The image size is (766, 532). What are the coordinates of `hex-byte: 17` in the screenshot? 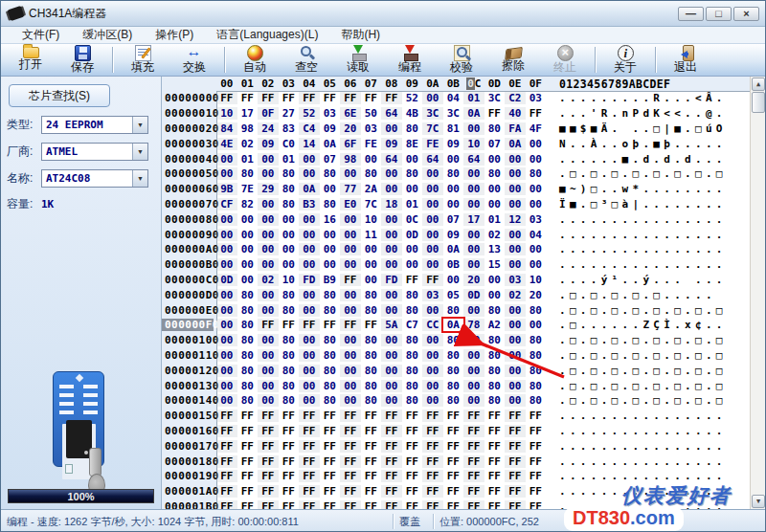 It's located at (474, 220).